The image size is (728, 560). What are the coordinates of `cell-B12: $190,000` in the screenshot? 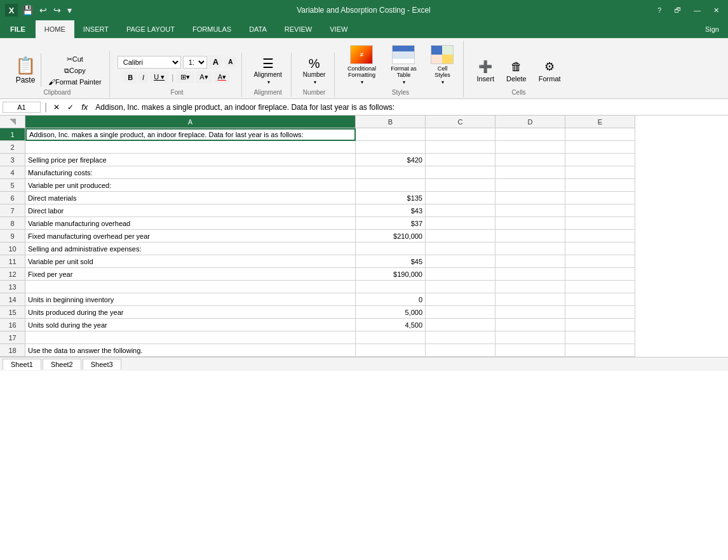 It's located at (391, 274).